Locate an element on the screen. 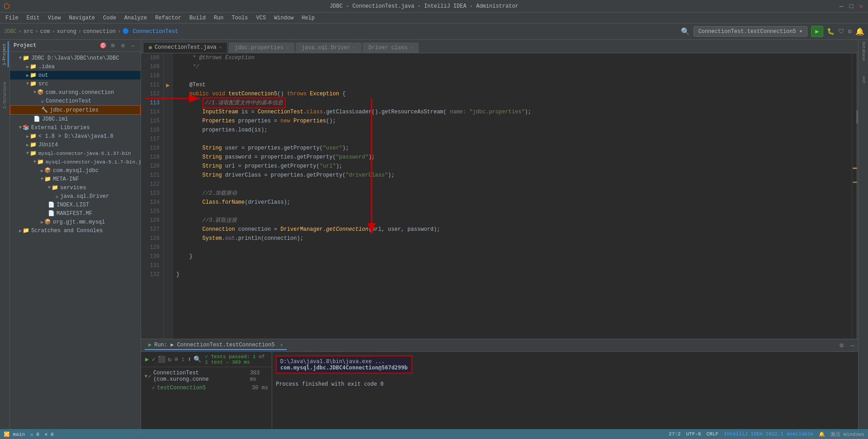  title-bar-right: — □ ✕ is located at coordinates (851, 6).